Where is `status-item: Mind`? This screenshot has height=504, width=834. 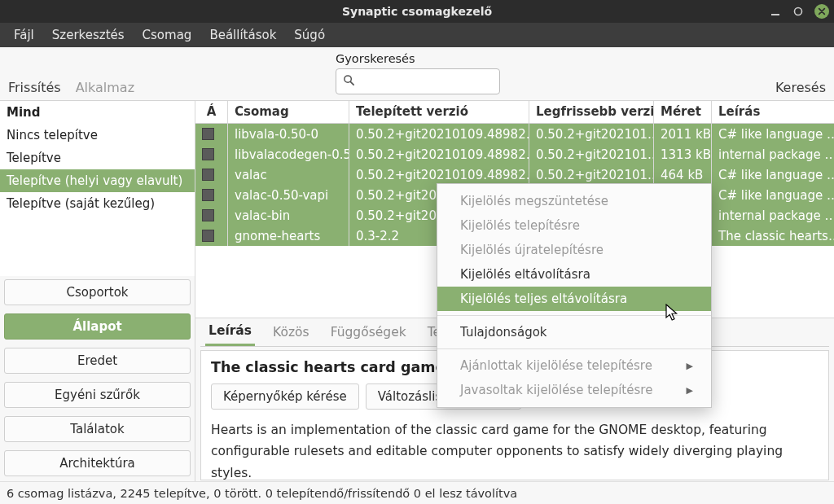
status-item: Mind is located at coordinates (98, 112).